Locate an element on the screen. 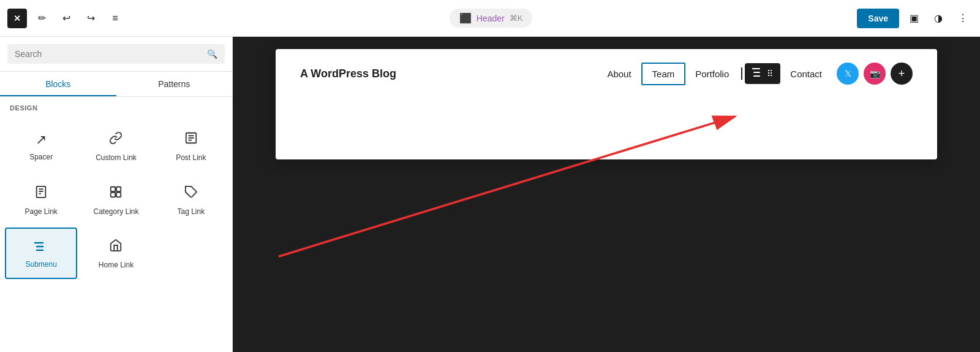  nav-separator is located at coordinates (742, 74).